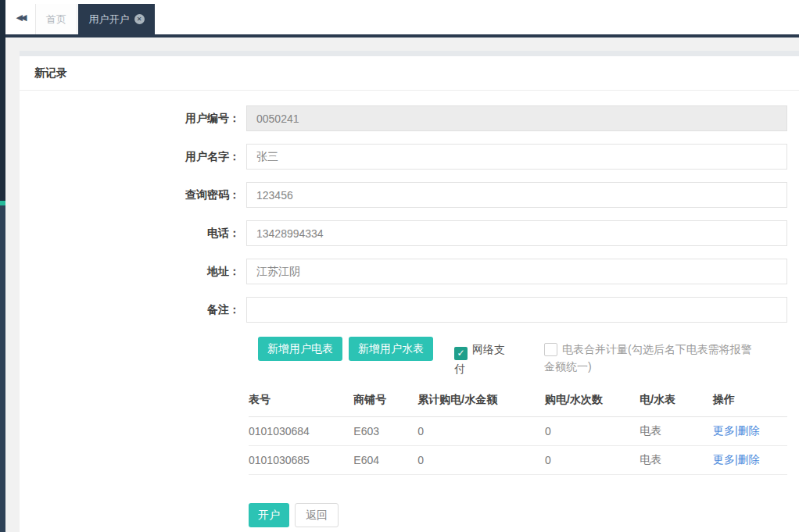  What do you see at coordinates (385, 461) in the screenshot?
I see `cell-shop-no: E604` at bounding box center [385, 461].